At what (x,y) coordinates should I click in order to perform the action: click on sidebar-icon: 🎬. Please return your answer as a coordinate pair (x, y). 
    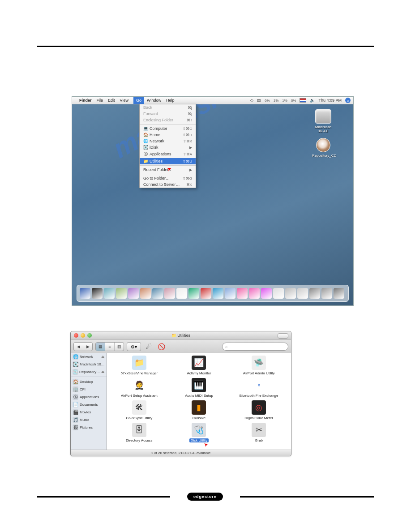
    Looking at the image, I should click on (75, 412).